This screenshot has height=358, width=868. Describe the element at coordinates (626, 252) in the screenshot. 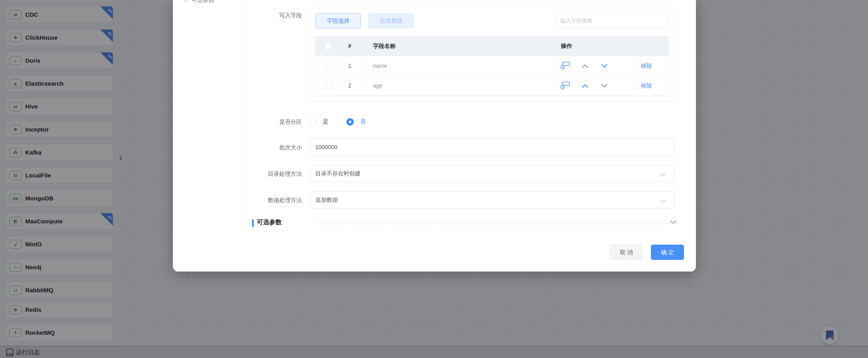

I see `cancel-button: 取 消` at that location.